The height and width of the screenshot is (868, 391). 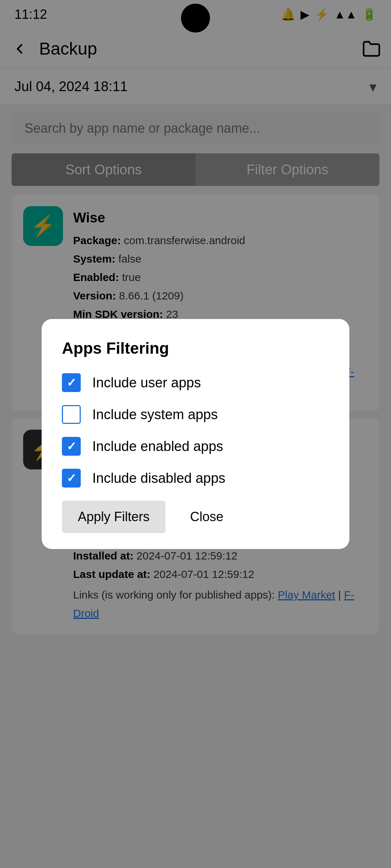 I want to click on checkbox-item-system-apps: Include system apps, so click(x=196, y=414).